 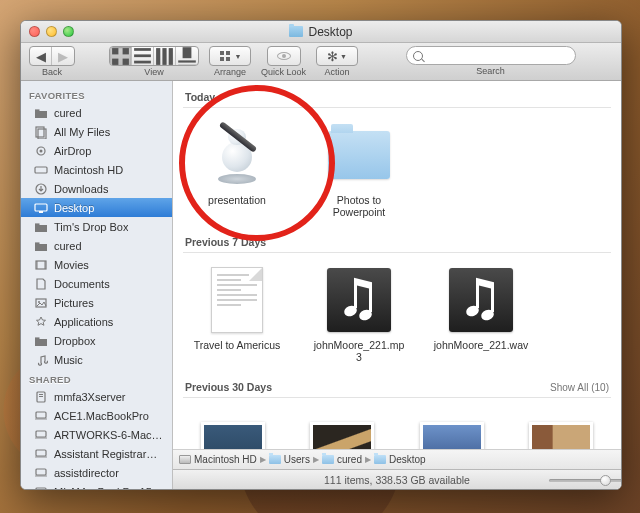 I want to click on search-field, so click(x=491, y=56).